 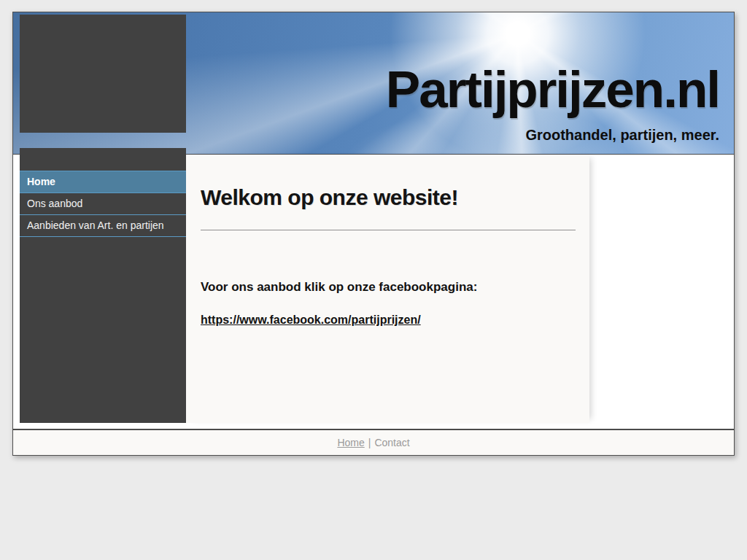 What do you see at coordinates (374, 442) in the screenshot?
I see `site-footer: Home|Contact` at bounding box center [374, 442].